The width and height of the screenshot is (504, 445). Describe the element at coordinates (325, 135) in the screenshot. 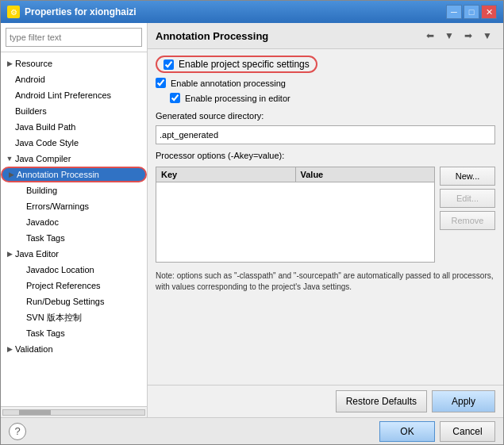

I see `source-dir-input` at that location.